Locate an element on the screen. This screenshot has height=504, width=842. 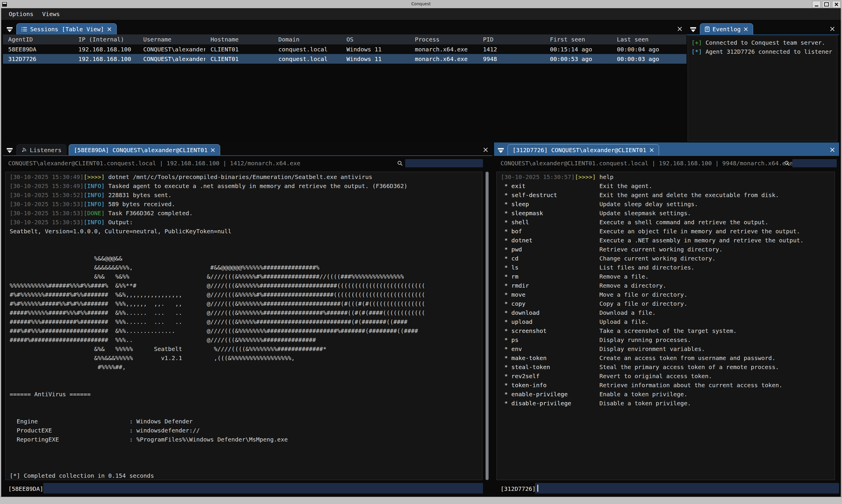
console-line: * rmdirRemove a directory. is located at coordinates (666, 286).